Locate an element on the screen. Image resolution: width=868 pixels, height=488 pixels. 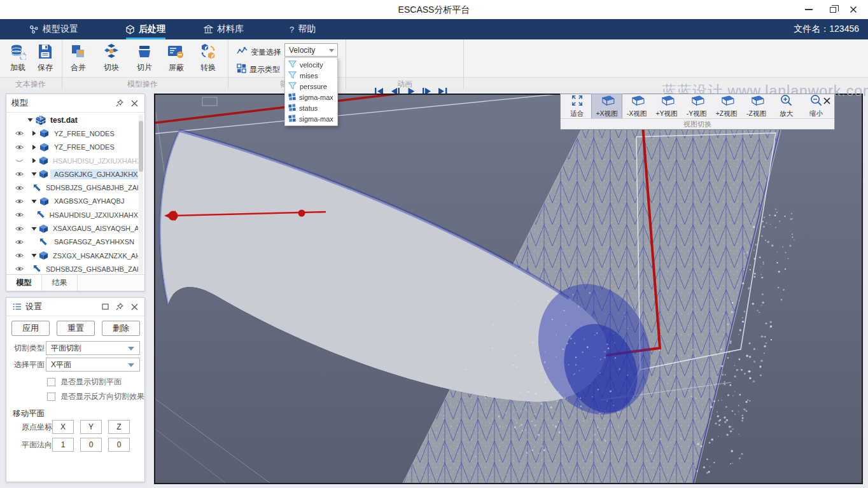
variable-dropdown: Velocity is located at coordinates (311, 50).